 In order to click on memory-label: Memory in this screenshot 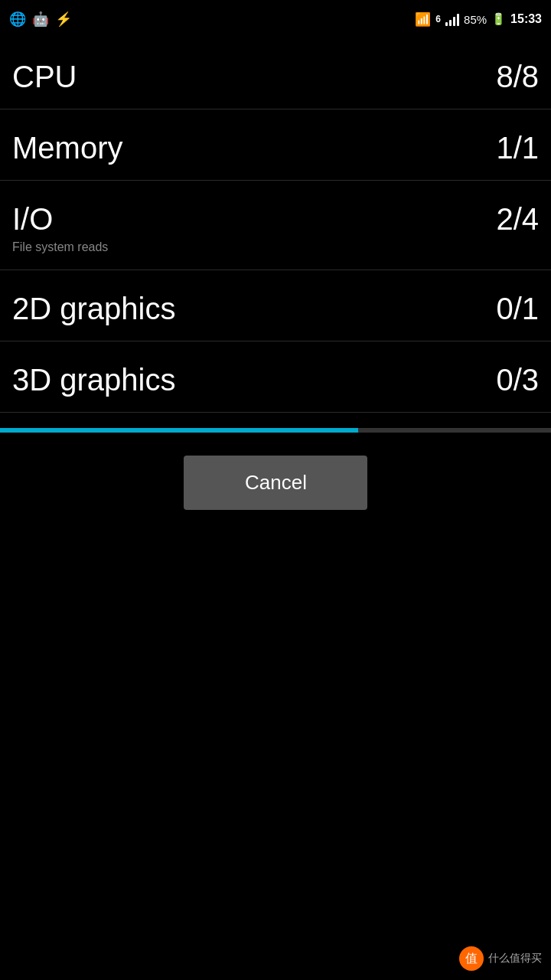, I will do `click(67, 148)`.